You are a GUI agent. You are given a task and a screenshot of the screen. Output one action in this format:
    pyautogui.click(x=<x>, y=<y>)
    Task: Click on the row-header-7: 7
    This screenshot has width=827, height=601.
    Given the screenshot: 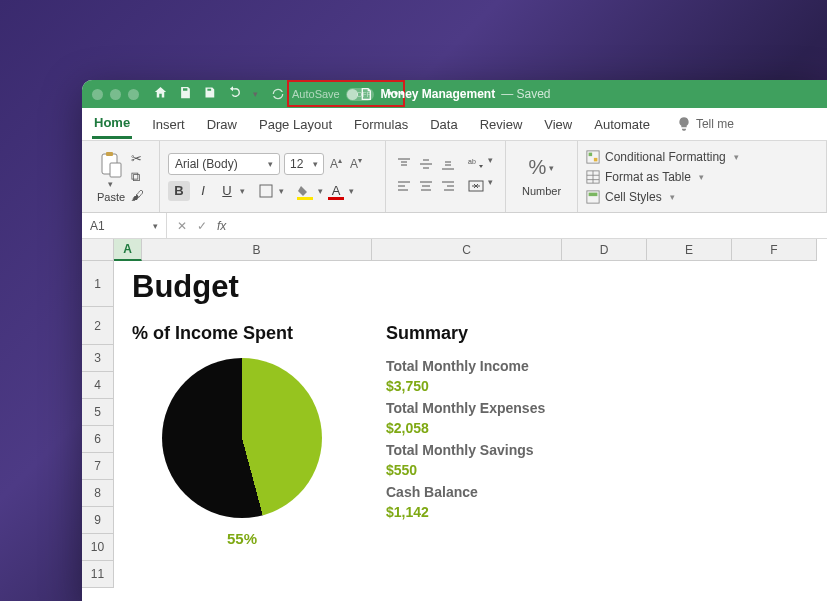 What is the action you would take?
    pyautogui.click(x=98, y=466)
    